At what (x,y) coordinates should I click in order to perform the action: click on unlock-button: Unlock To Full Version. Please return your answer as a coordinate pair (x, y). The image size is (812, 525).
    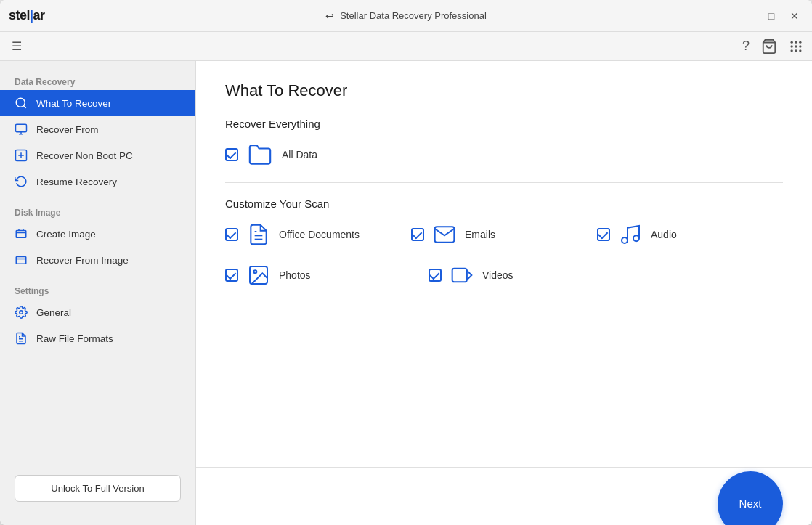
    Looking at the image, I should click on (97, 488).